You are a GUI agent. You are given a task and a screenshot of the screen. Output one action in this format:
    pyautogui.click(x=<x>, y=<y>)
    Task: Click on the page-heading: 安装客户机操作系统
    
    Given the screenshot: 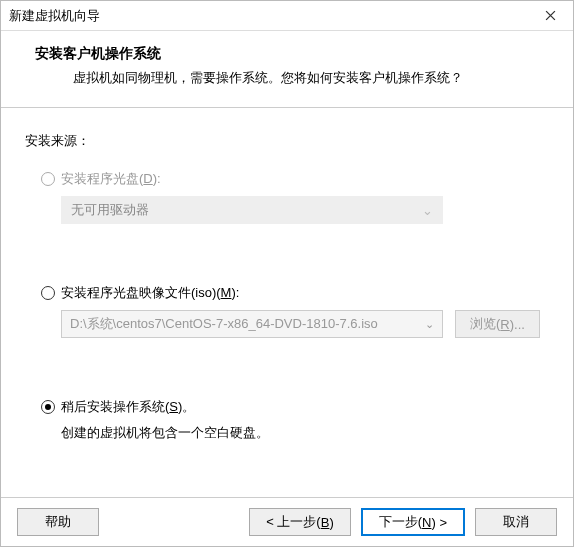 What is the action you would take?
    pyautogui.click(x=294, y=54)
    